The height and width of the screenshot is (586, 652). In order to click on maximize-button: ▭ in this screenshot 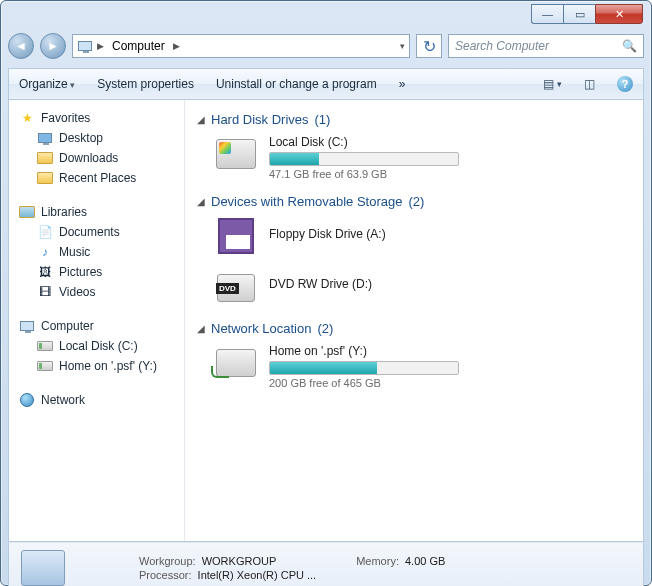, I will do `click(579, 14)`.